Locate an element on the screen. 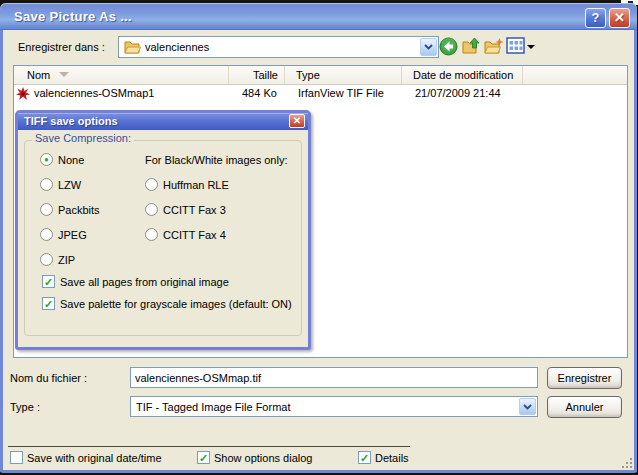 The width and height of the screenshot is (638, 475). checkbox-details-label: Details is located at coordinates (392, 458).